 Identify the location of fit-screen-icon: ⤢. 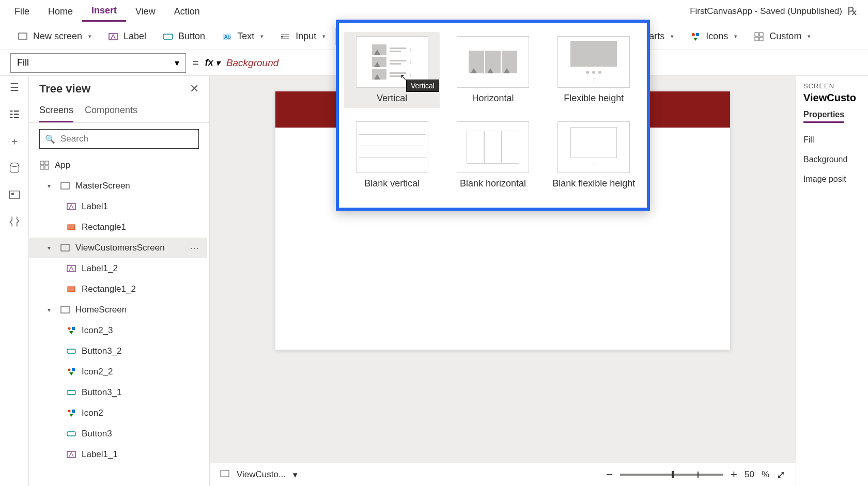
(781, 475).